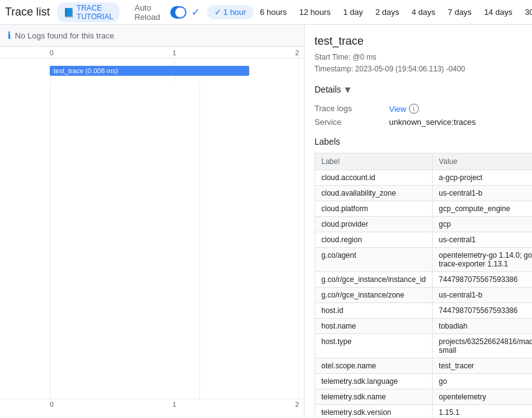 Image resolution: width=532 pixels, height=418 pixels. What do you see at coordinates (456, 122) in the screenshot?
I see `service-value: unknown_service:traces` at bounding box center [456, 122].